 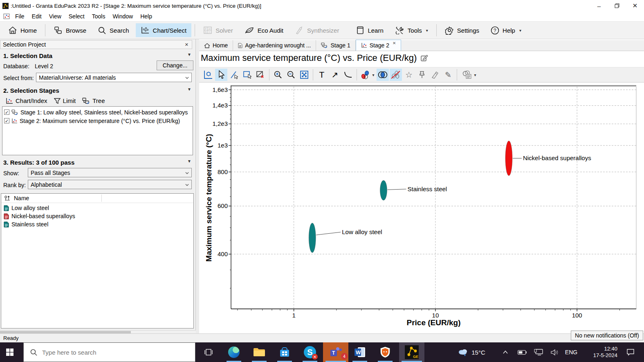 I want to click on zoom-out-button, so click(x=291, y=75).